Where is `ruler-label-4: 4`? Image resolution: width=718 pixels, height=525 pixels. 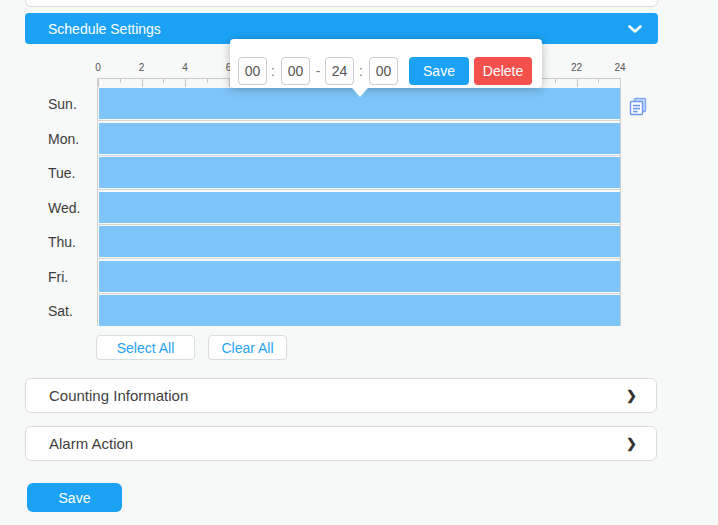 ruler-label-4: 4 is located at coordinates (185, 68).